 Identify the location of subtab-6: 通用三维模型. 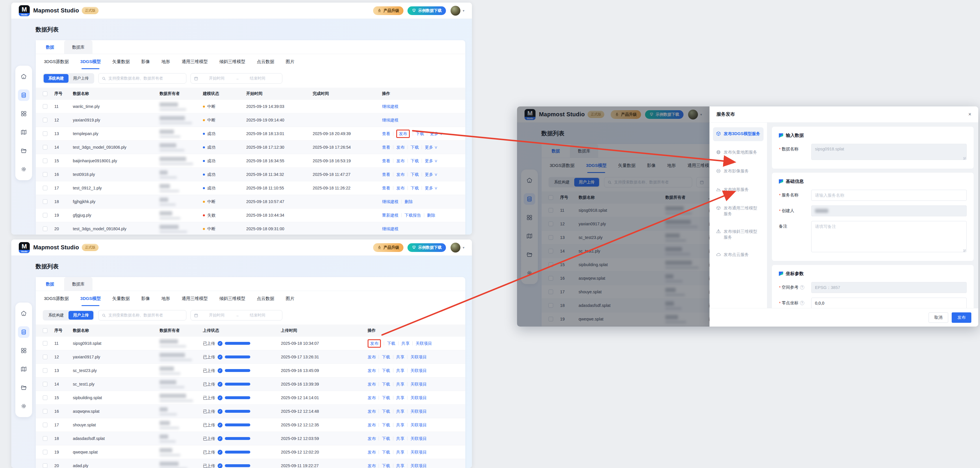
(195, 301).